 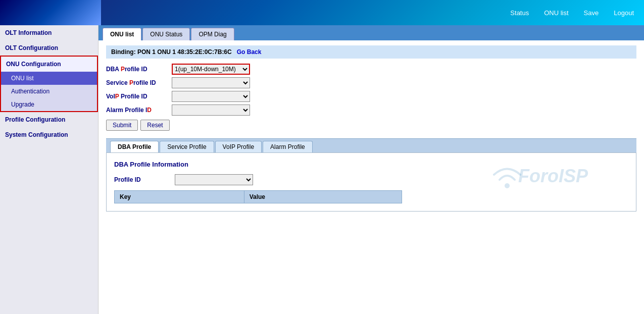 I want to click on alarm-profile-id-select, so click(x=211, y=110).